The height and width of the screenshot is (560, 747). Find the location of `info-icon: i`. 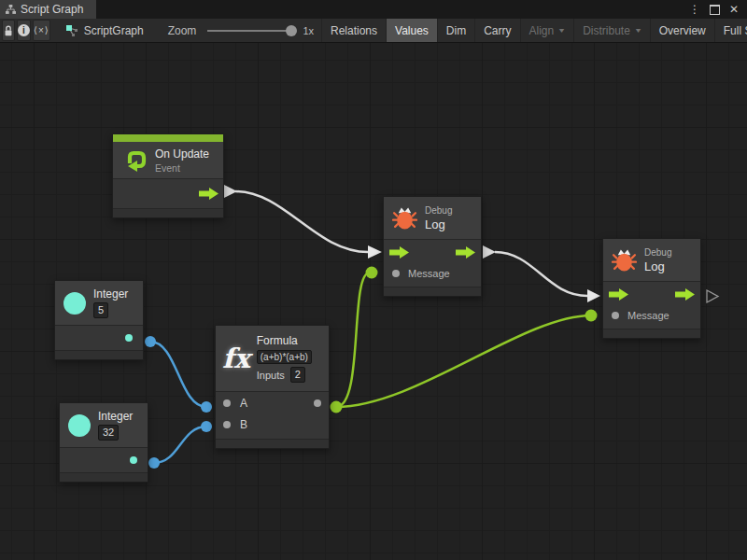

info-icon: i is located at coordinates (24, 30).